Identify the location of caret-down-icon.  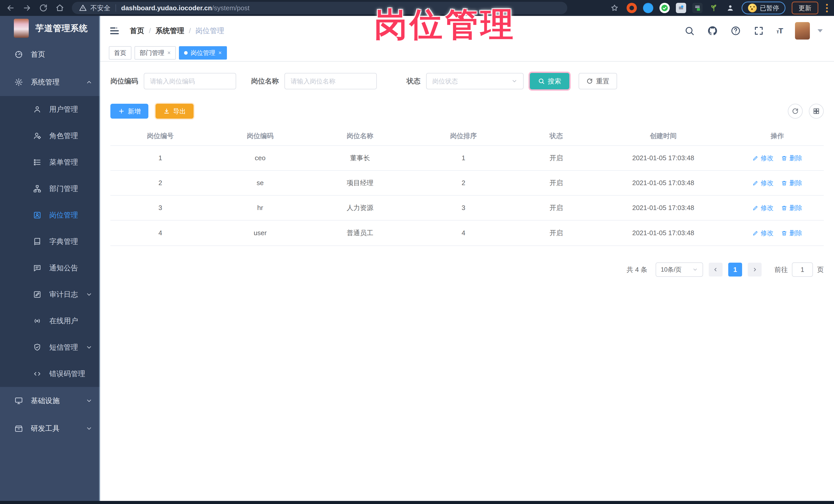
(820, 31).